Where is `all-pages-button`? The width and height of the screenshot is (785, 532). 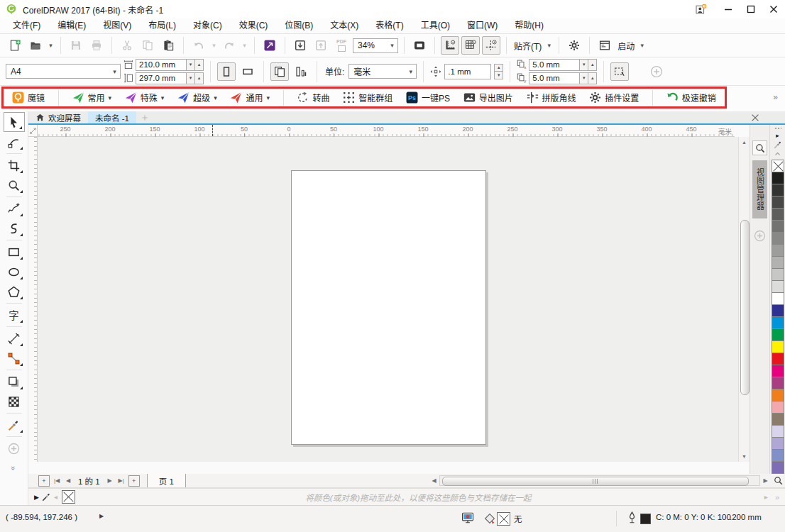
all-pages-button is located at coordinates (280, 72).